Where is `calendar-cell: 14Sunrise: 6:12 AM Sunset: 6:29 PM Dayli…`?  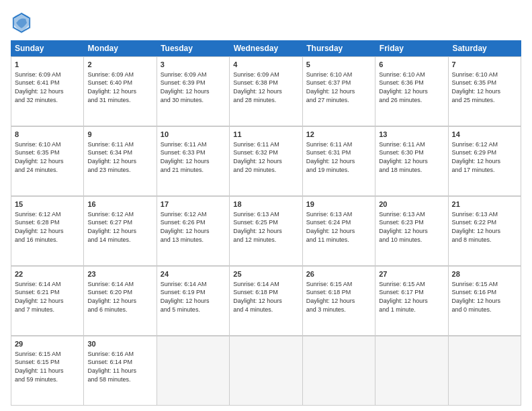 calendar-cell: 14Sunrise: 6:12 AM Sunset: 6:29 PM Dayli… is located at coordinates (485, 161).